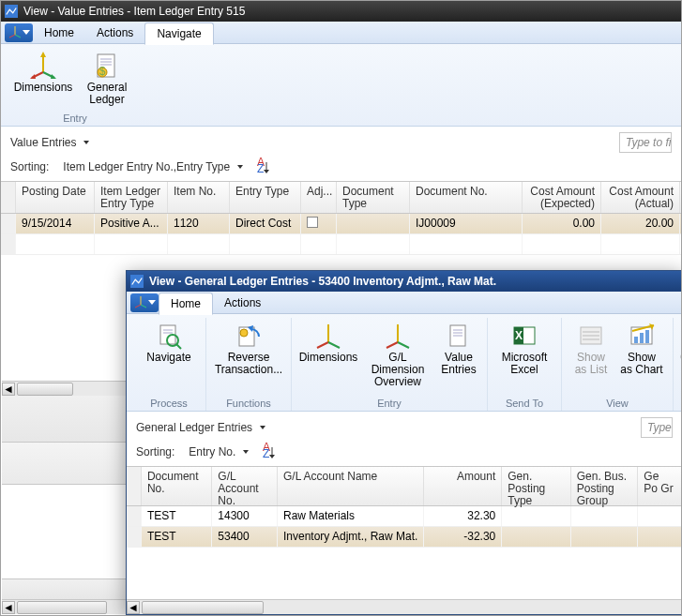  I want to click on ribbon-group-sendto: X Microsoft Excel Send To, so click(525, 364).